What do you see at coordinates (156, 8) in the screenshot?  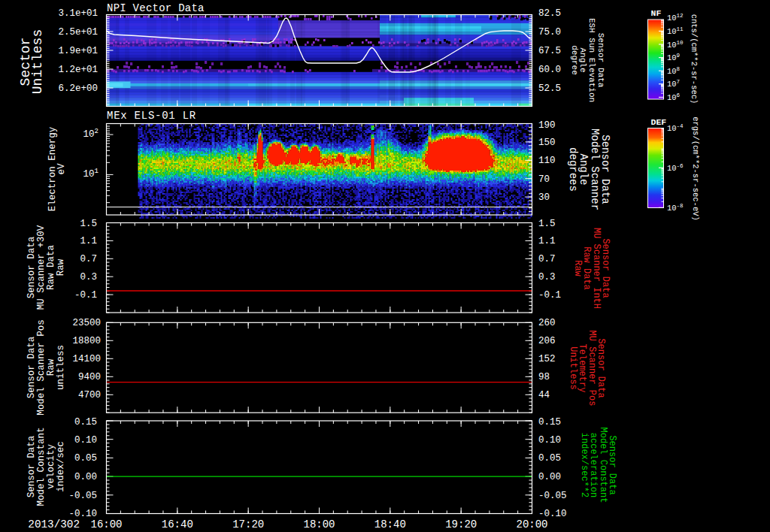 I see `svg-text: NPI Vector Data` at bounding box center [156, 8].